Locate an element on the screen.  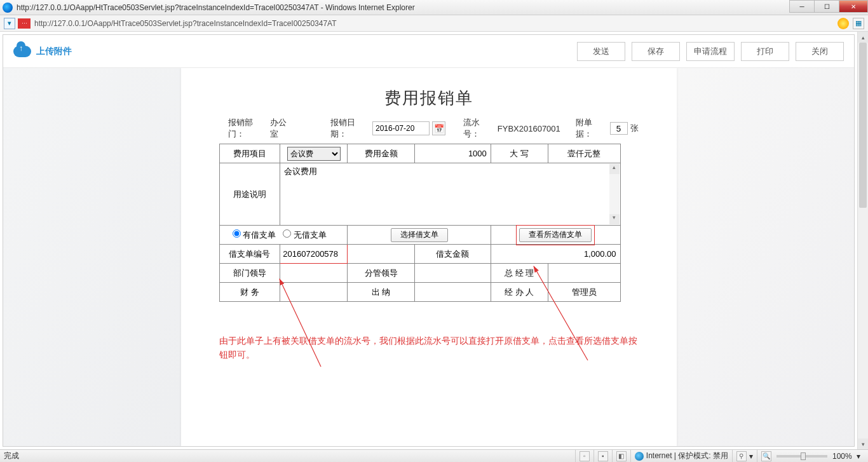
close-window-button: ✕ is located at coordinates (853, 6).